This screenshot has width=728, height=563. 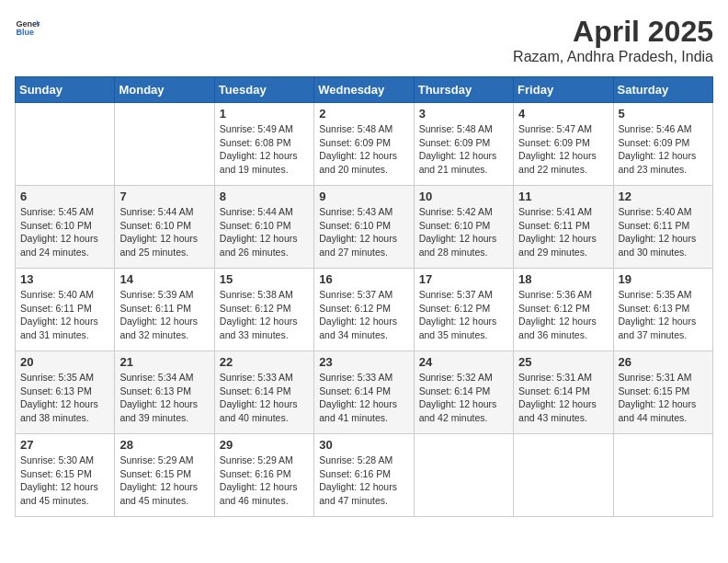 I want to click on page-title: April 2025, so click(x=613, y=31).